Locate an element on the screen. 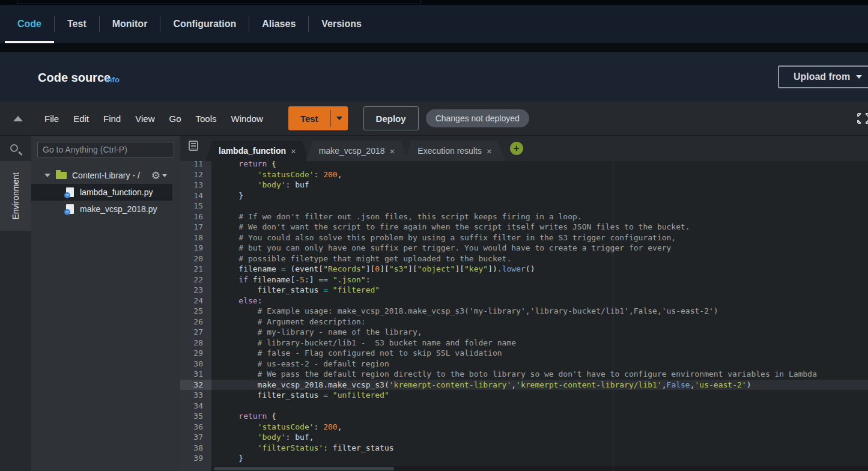 The width and height of the screenshot is (868, 471). code-line: 21 filename = (event["Records"][0]["s3"]… is located at coordinates (524, 269).